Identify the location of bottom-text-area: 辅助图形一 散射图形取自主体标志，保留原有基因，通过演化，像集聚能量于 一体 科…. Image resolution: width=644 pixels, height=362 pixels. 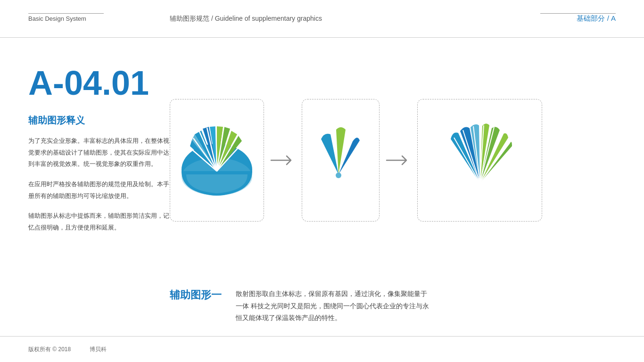
(393, 306).